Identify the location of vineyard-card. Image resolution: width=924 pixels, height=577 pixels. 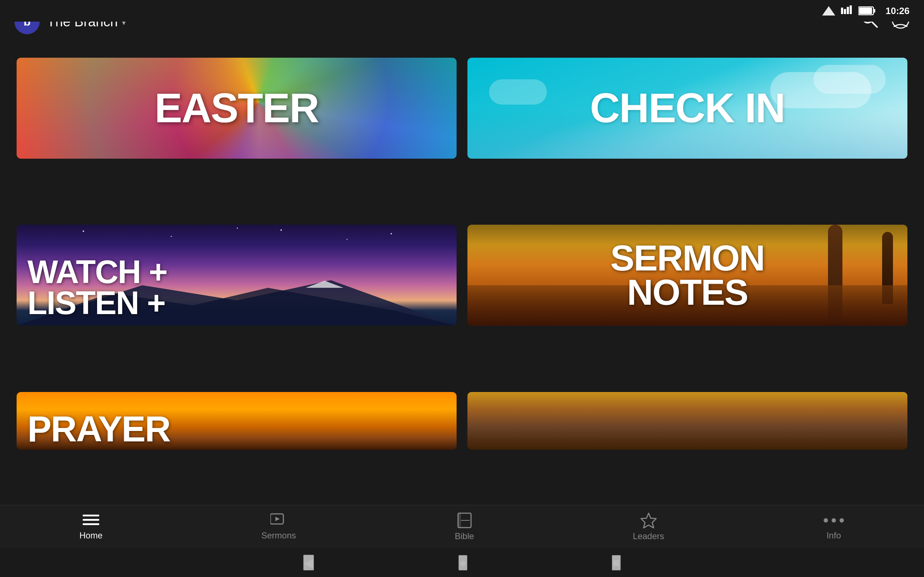
(687, 421).